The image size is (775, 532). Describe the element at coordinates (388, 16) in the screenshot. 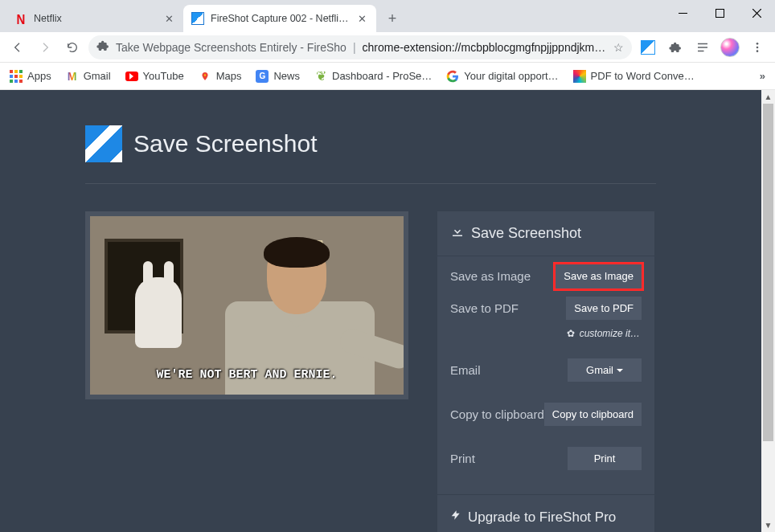

I see `tab-strip: N Netflix ✕ FireShot Capture 002 - Netfl…` at that location.